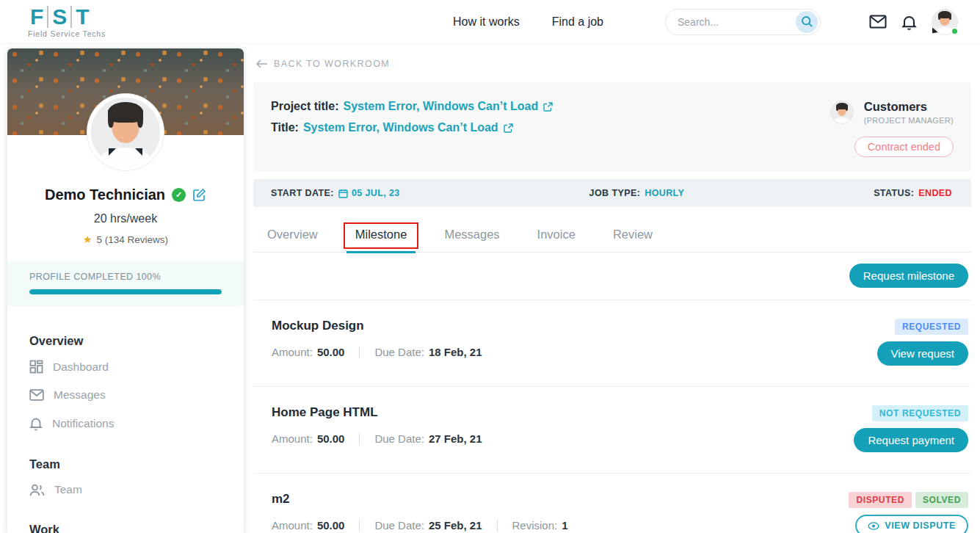 The height and width of the screenshot is (533, 980). What do you see at coordinates (921, 526) in the screenshot?
I see `view-dispute-label: VIEW DISPUTE` at bounding box center [921, 526].